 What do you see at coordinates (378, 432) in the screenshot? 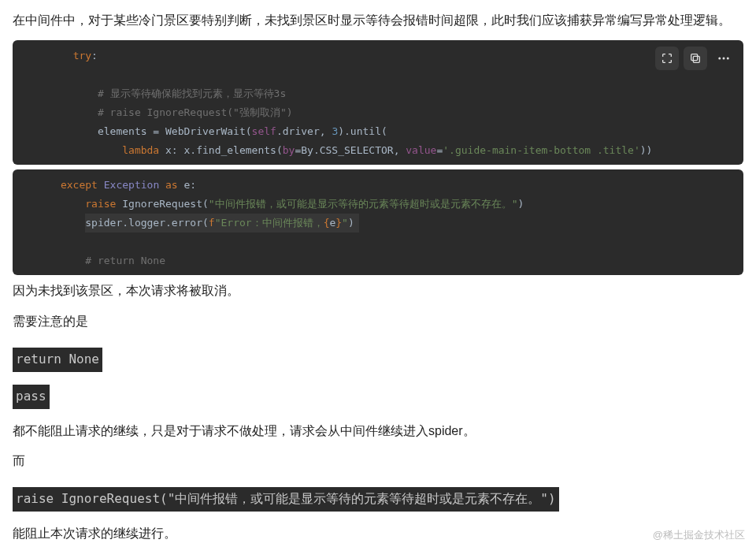
I see `para-continue: 都不能阻止请求的继续，只是对于请求不做处理，请求会从中间件继续进入spider。` at bounding box center [378, 432].